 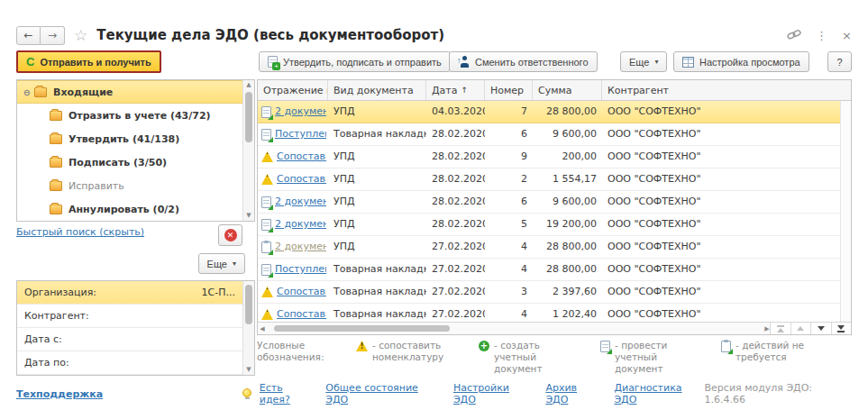 What do you see at coordinates (377, 90) in the screenshot?
I see `column-header-doc-type: Вид документа` at bounding box center [377, 90].